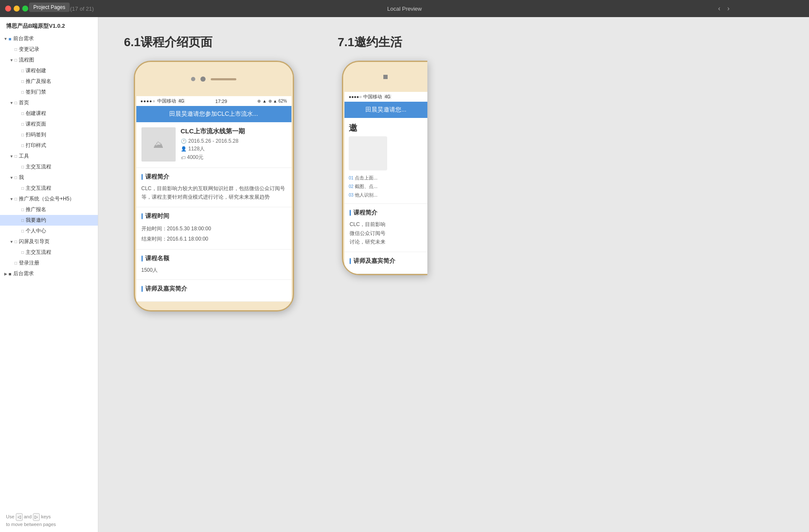 The height and width of the screenshot is (532, 809). I want to click on section-title-jiangshi-2: 讲师及嘉宾简介, so click(386, 261).